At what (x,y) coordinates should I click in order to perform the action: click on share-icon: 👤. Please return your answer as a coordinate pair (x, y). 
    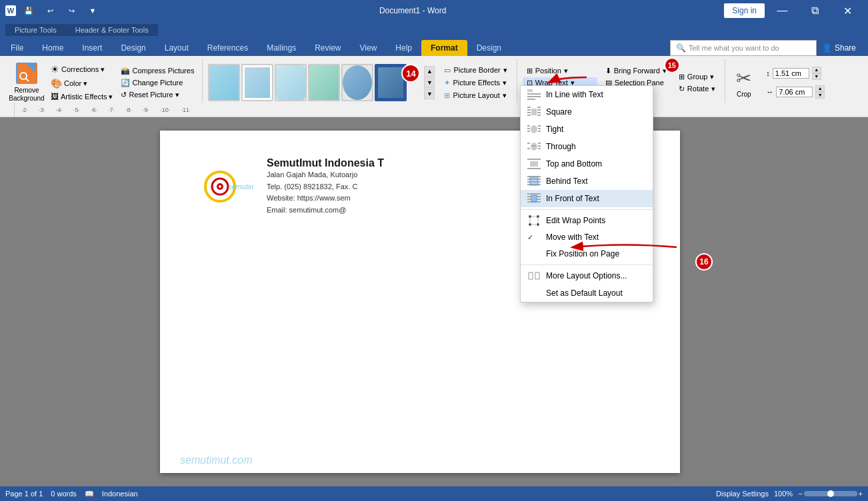
    Looking at the image, I should click on (827, 48).